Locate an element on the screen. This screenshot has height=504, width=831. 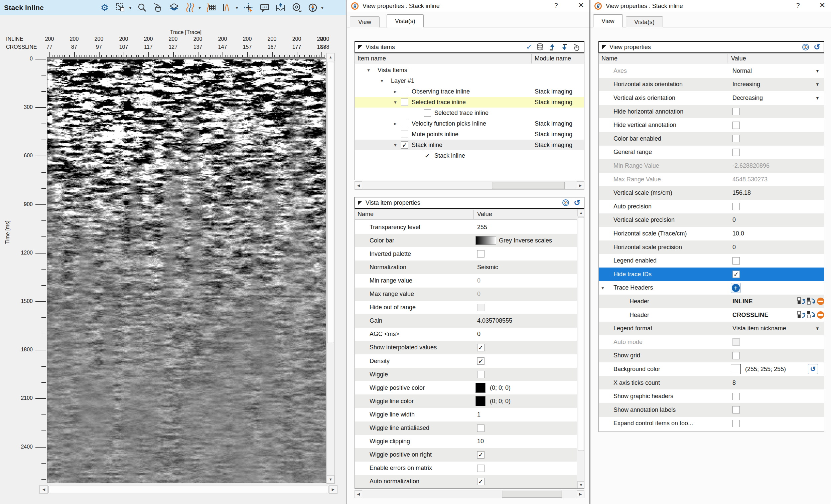
property-row: Vertical scale (ms/cm)156.18 is located at coordinates (711, 193).